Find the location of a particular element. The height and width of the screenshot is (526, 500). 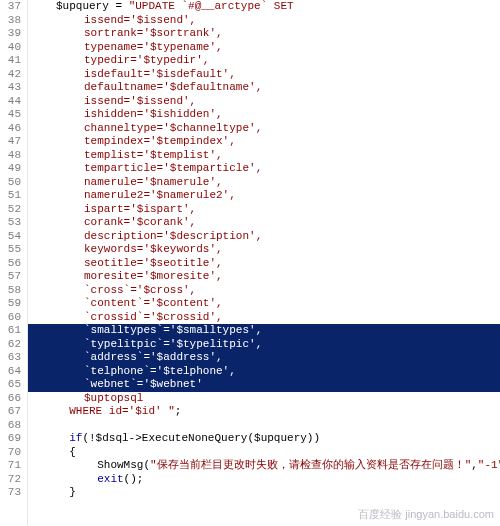

code-line: moresite='$moresite', is located at coordinates (264, 277).